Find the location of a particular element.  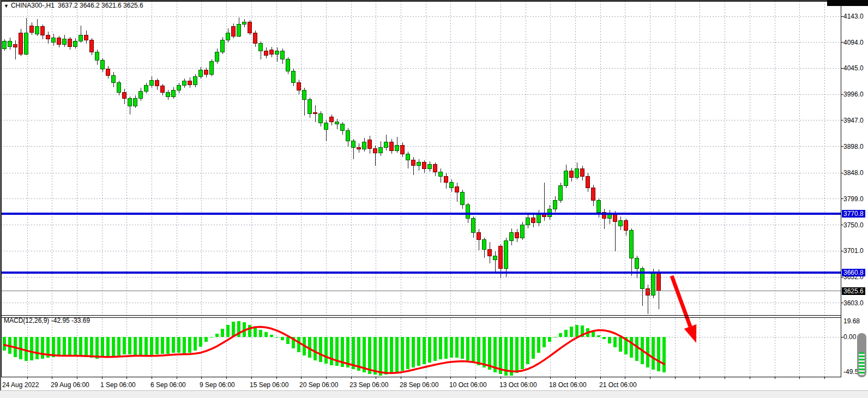

window-bottom-strip is located at coordinates (434, 394).